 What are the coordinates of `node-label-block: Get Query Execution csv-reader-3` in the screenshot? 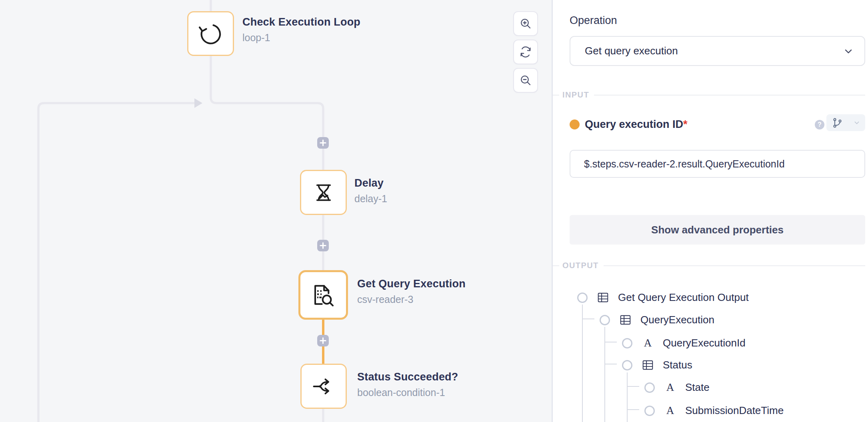 It's located at (411, 292).